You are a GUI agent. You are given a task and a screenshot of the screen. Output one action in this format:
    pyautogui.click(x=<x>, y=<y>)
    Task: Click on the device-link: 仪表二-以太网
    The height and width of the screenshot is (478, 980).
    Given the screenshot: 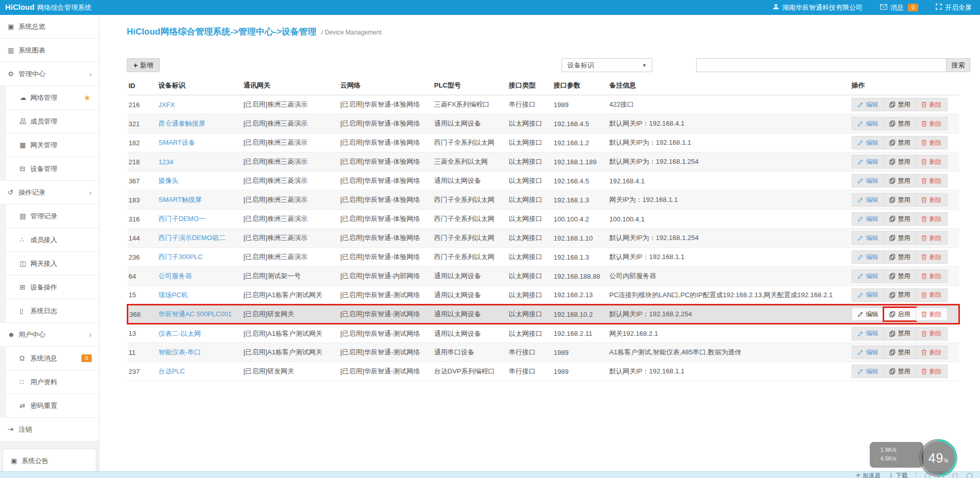 What is the action you would take?
    pyautogui.click(x=180, y=334)
    